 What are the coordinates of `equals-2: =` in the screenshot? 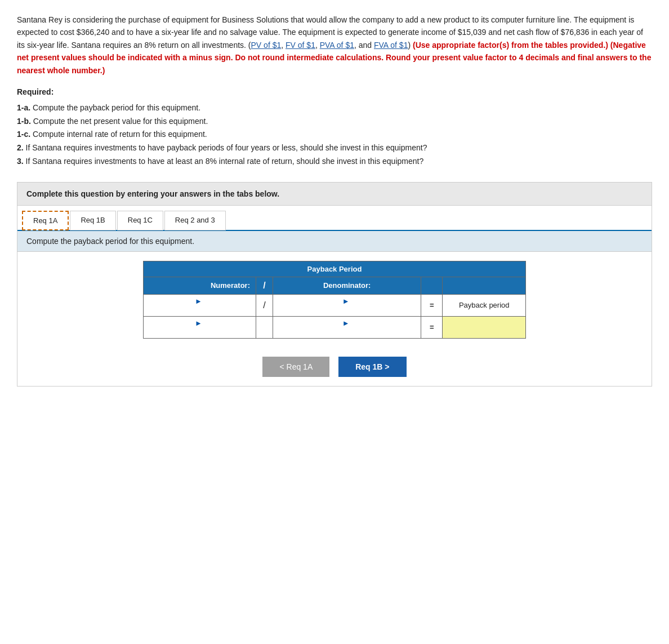 It's located at (432, 327).